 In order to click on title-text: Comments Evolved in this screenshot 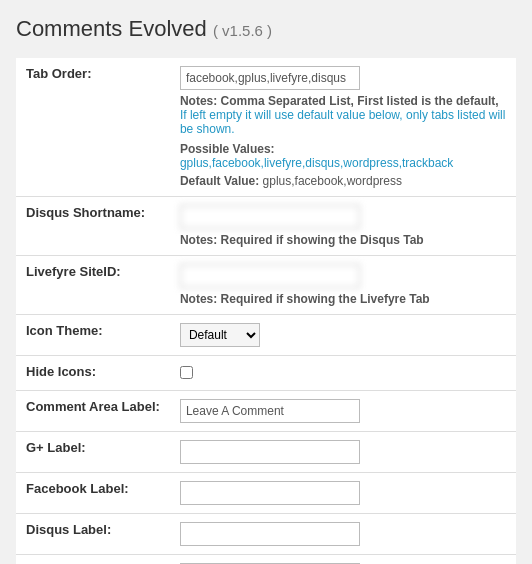, I will do `click(112, 28)`.